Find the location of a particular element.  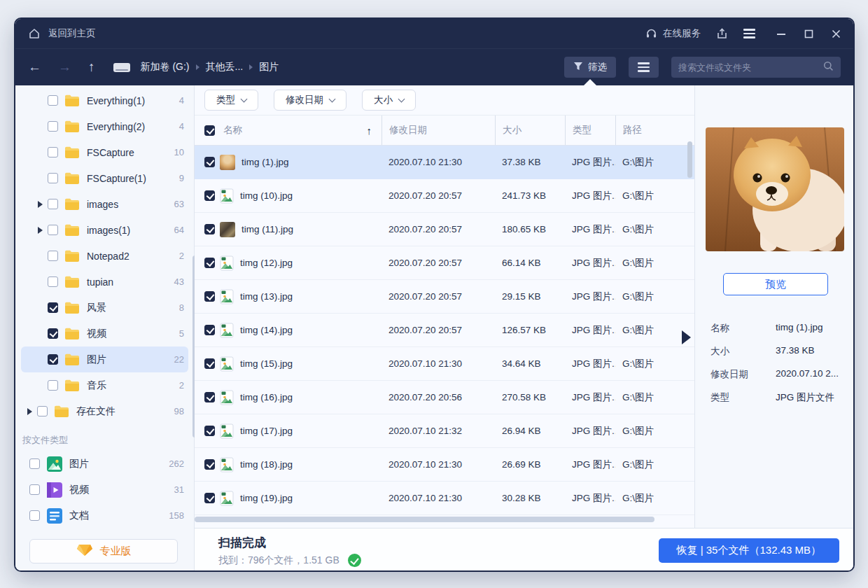

file-name: timg (19).jpg is located at coordinates (266, 498).